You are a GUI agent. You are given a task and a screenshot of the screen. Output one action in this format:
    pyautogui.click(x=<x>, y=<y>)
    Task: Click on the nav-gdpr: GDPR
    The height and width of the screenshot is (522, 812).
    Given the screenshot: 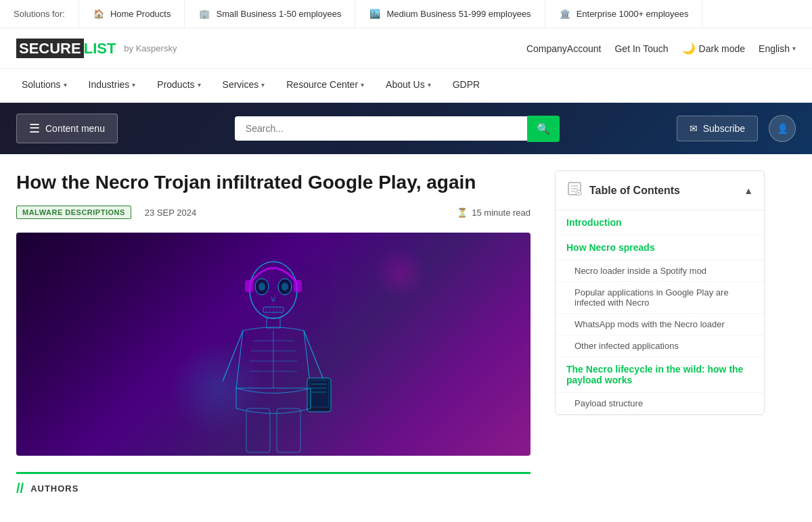 What is the action you would take?
    pyautogui.click(x=466, y=85)
    